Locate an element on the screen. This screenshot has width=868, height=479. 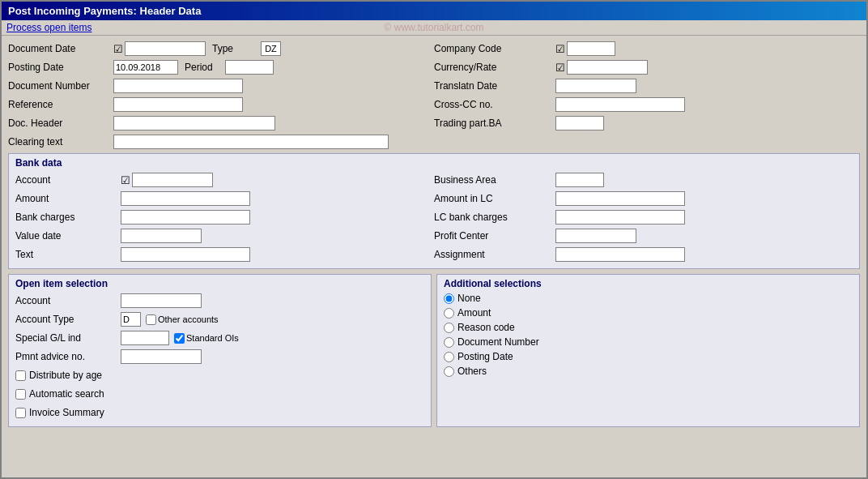
oi-distribute-row: Distribute by age is located at coordinates (220, 375).